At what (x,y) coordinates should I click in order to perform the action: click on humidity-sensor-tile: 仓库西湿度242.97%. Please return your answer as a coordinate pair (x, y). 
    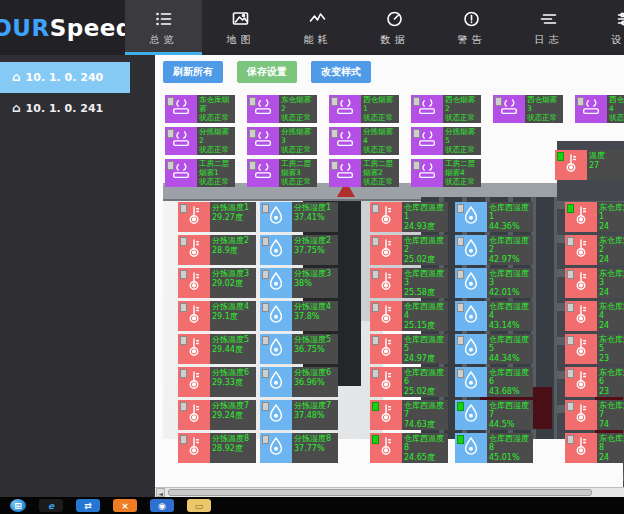
    Looking at the image, I should click on (494, 250).